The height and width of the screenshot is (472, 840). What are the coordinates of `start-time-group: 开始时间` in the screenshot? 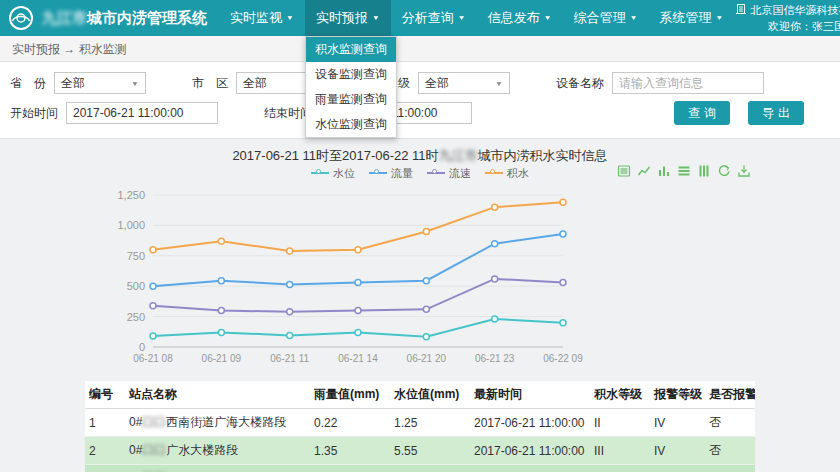 It's located at (114, 113).